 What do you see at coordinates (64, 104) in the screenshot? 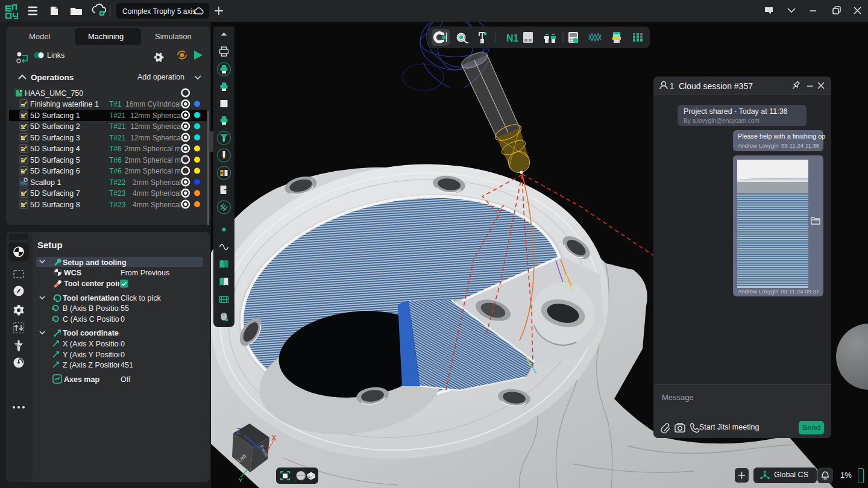
I see `svg-text: Finishing waterline 1` at bounding box center [64, 104].